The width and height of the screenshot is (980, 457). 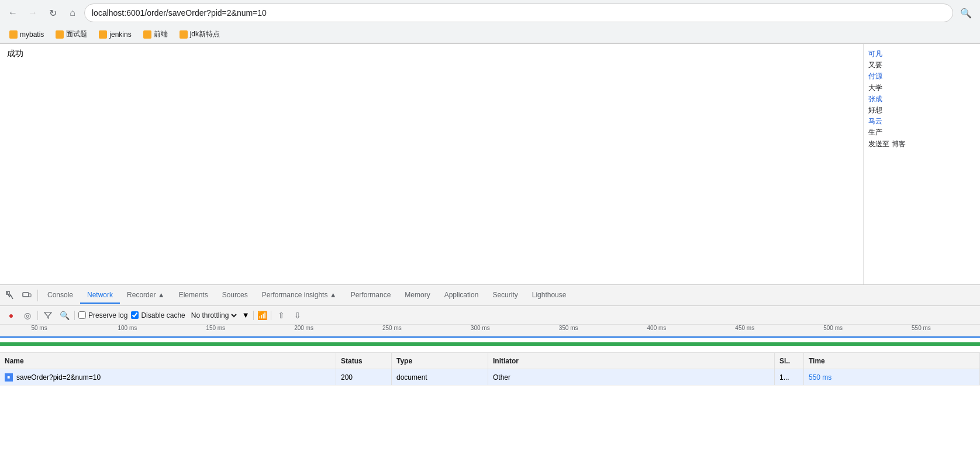 What do you see at coordinates (82, 315) in the screenshot?
I see `preserve-log-checkbox` at bounding box center [82, 315].